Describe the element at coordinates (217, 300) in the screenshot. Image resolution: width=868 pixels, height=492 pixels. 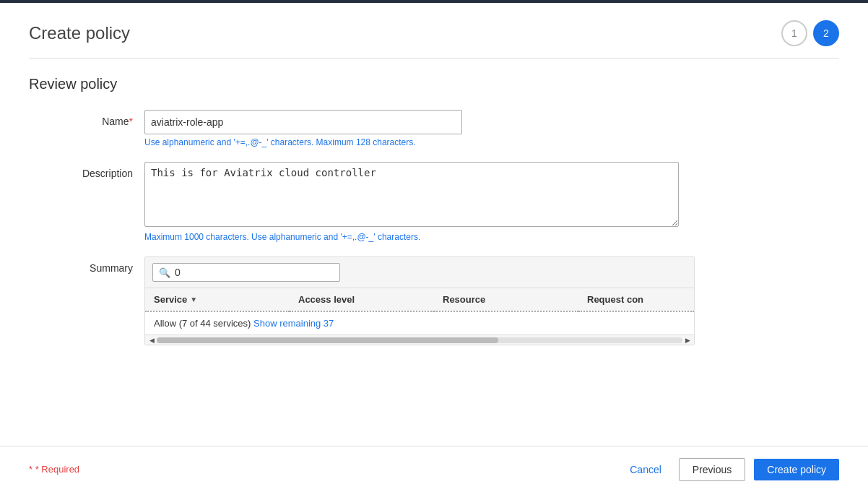
I see `service-column-header: Service ▼` at that location.